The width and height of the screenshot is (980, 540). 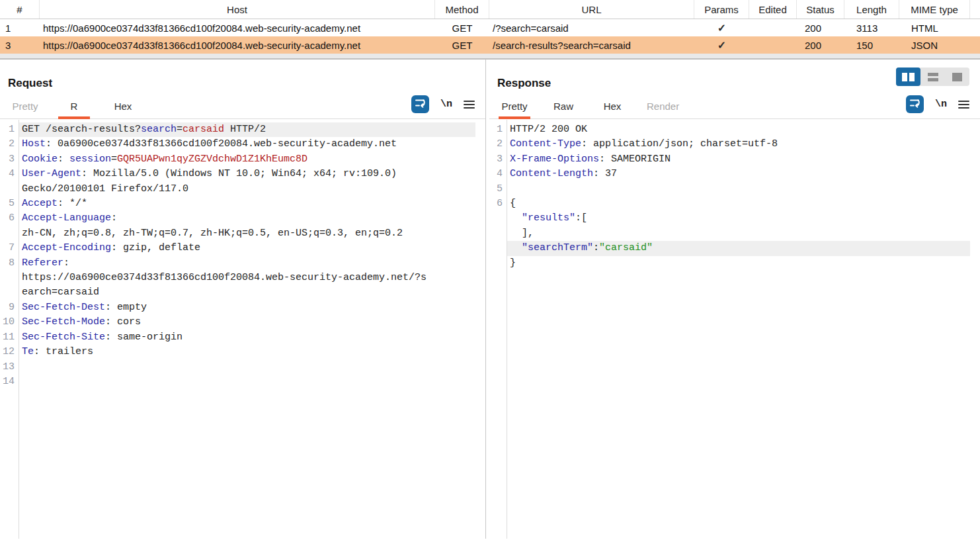 I want to click on column-header-edited: Edited, so click(x=773, y=9).